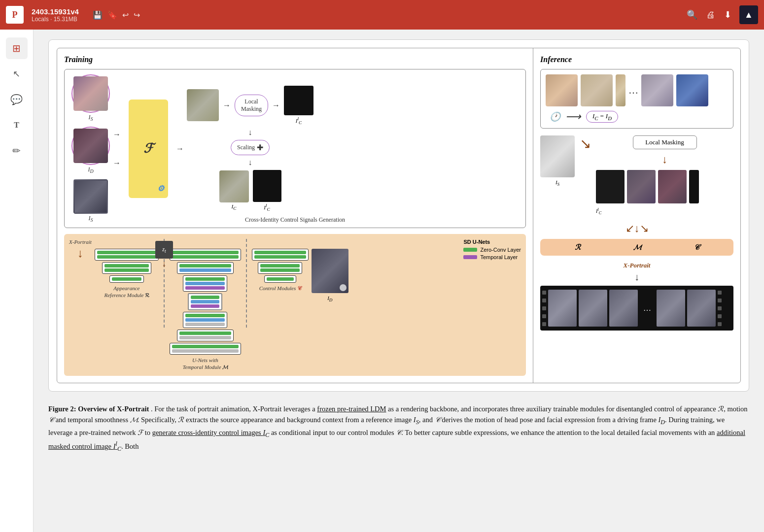 This screenshot has width=764, height=532. What do you see at coordinates (720, 308) in the screenshot?
I see `film-hole-r3` at bounding box center [720, 308].